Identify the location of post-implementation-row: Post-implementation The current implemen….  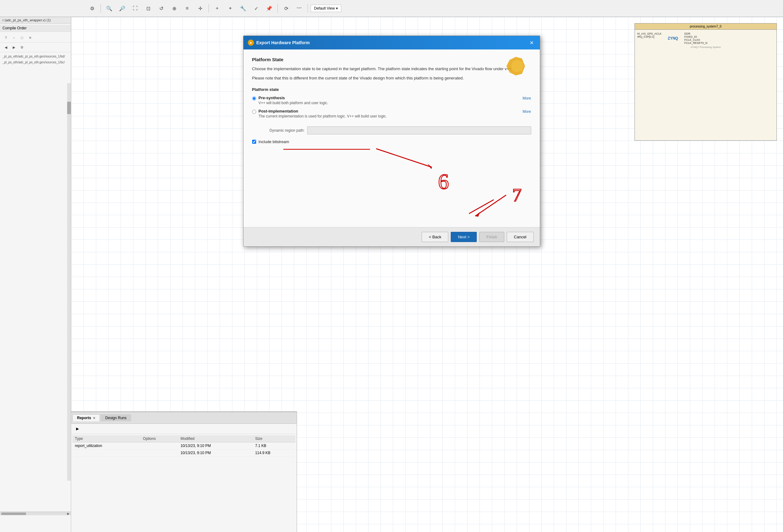
(392, 115).